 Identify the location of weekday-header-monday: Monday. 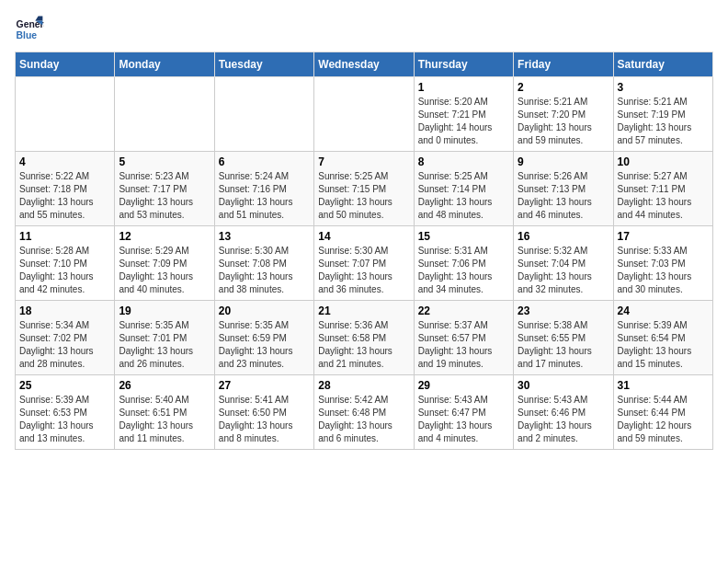
(165, 64).